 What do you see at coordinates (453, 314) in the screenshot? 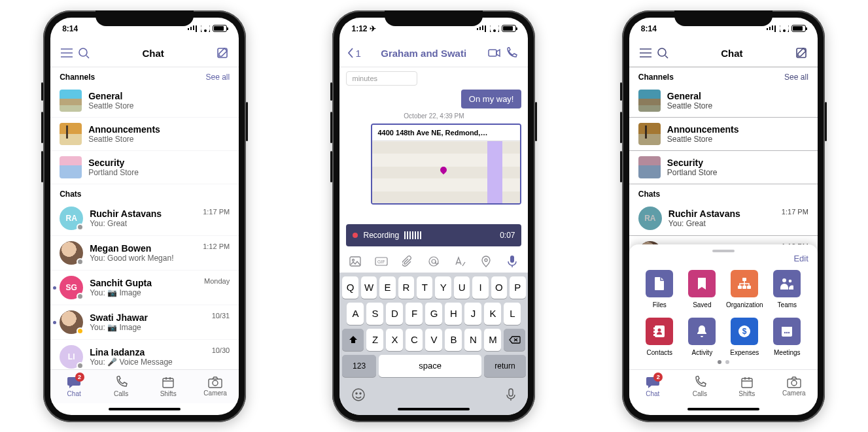
I see `key: H` at bounding box center [453, 314].